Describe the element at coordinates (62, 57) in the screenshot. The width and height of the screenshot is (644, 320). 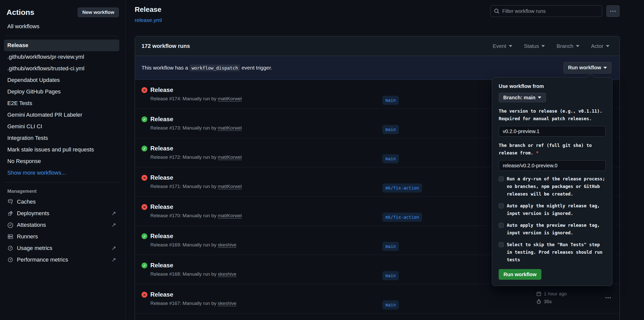
I see `sidebar-item-workflow: .github/workflows/pr-review.yml` at that location.